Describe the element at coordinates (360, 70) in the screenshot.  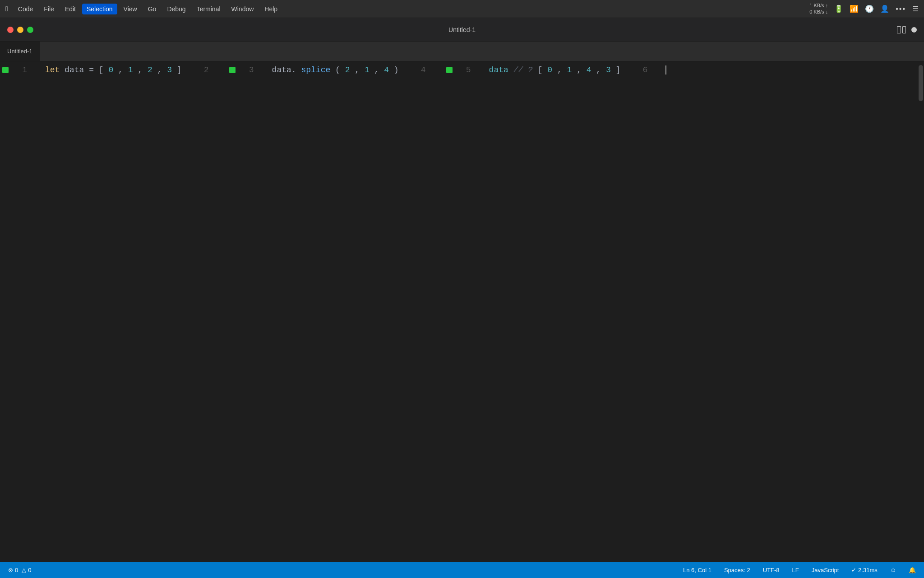
I see `token-comma-4: ,` at that location.